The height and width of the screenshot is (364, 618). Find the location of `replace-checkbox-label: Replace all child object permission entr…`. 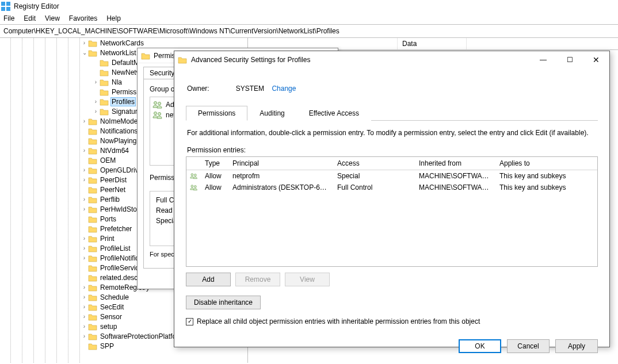

replace-checkbox-label: Replace all child object permission entr… is located at coordinates (338, 321).